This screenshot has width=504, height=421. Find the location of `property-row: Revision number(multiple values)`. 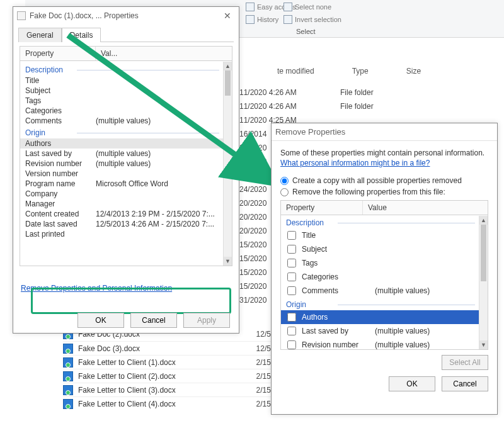

property-row: Revision number(multiple values) is located at coordinates (122, 164).